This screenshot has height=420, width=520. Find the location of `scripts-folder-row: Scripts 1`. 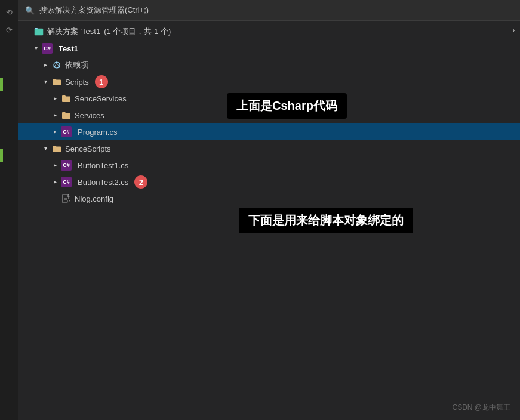

scripts-folder-row: Scripts 1 is located at coordinates (269, 82).